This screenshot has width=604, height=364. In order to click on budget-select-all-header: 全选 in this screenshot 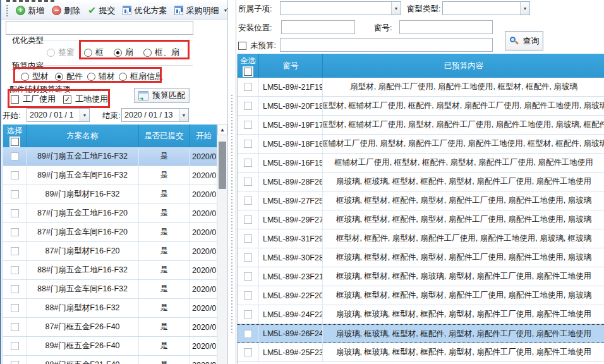, I will do `click(248, 66)`.